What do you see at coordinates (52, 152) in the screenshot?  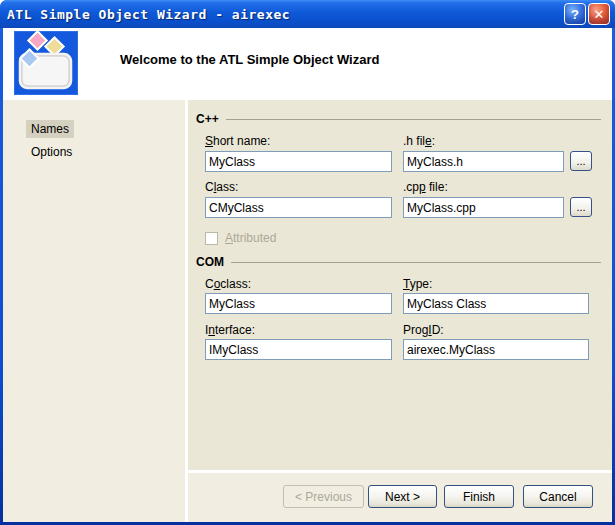 I see `nav-item-options: Options` at bounding box center [52, 152].